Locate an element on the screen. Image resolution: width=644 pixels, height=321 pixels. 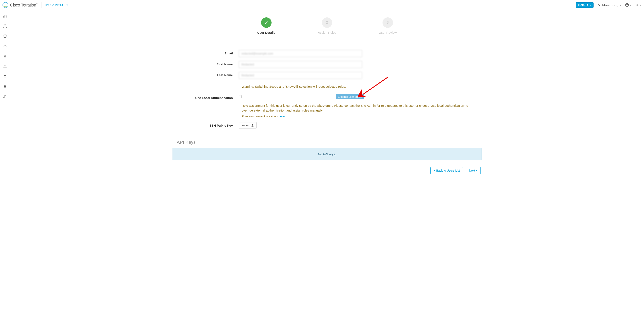
step-circle-done is located at coordinates (266, 22).